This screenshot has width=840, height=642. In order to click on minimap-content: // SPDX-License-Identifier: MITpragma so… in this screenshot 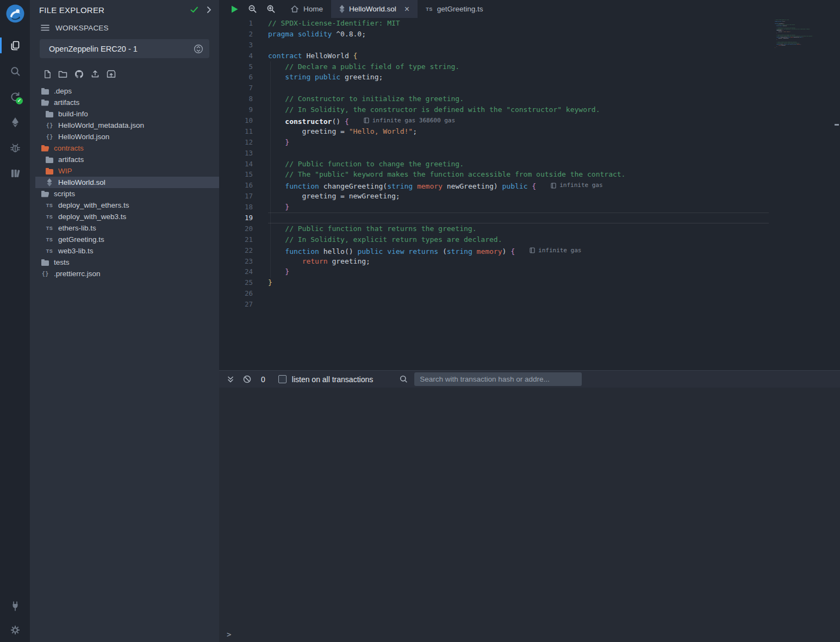, I will do `click(804, 35)`.